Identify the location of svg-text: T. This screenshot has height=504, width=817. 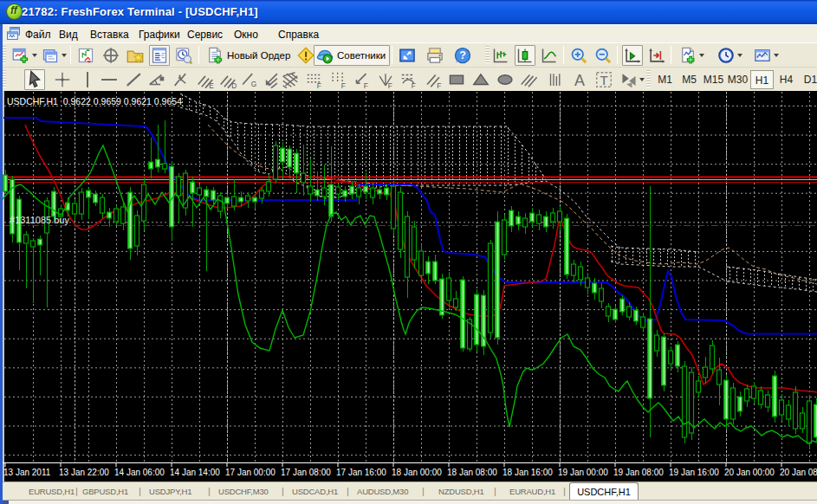
(603, 80).